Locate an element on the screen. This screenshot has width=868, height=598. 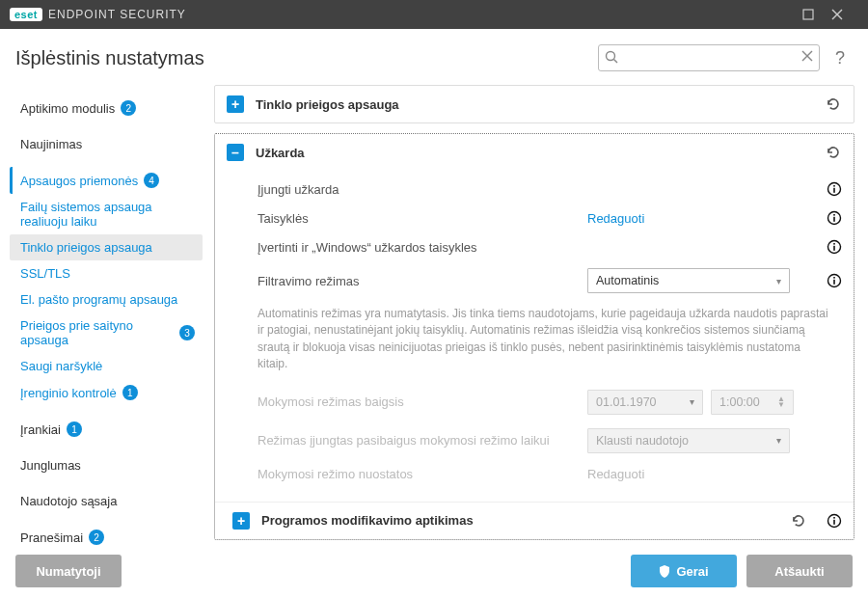
sidebar-item-label: Tinklo prieigos apsauga is located at coordinates (87, 247).